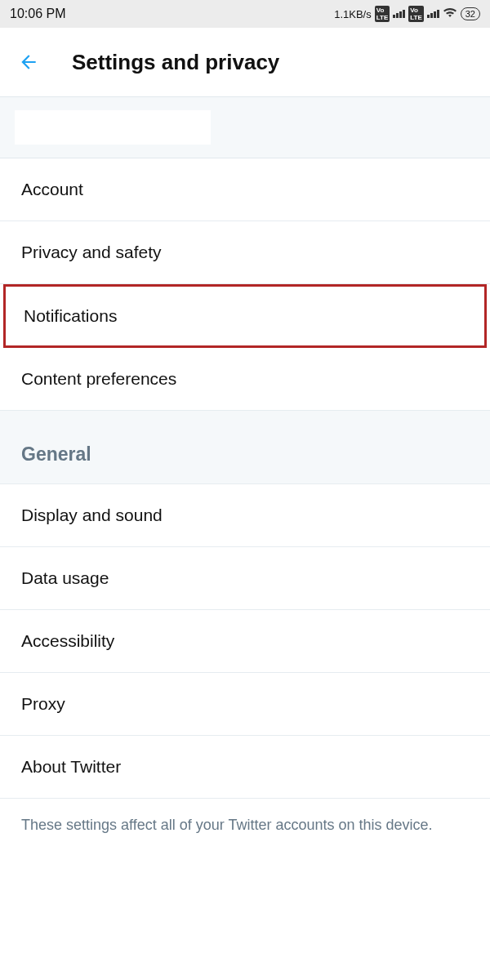 The image size is (490, 980). Describe the element at coordinates (91, 514) in the screenshot. I see `settings-item-label: Display and sound` at that location.